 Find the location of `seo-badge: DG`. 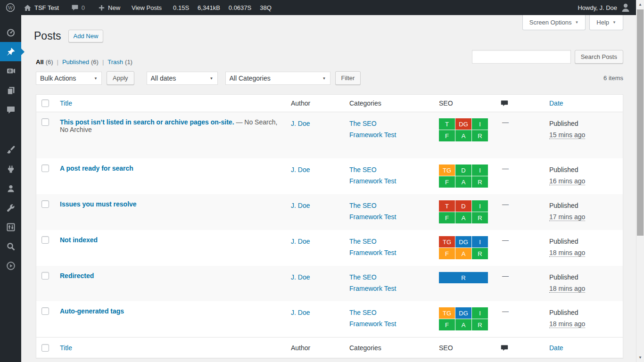

seo-badge: DG is located at coordinates (463, 124).